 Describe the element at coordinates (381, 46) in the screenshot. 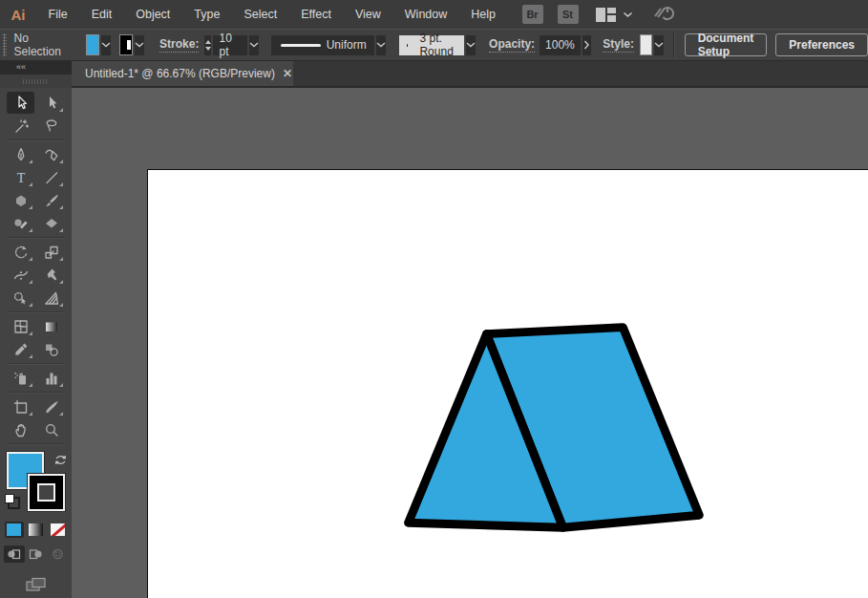

I see `width-profile-chevron-down-icon` at that location.